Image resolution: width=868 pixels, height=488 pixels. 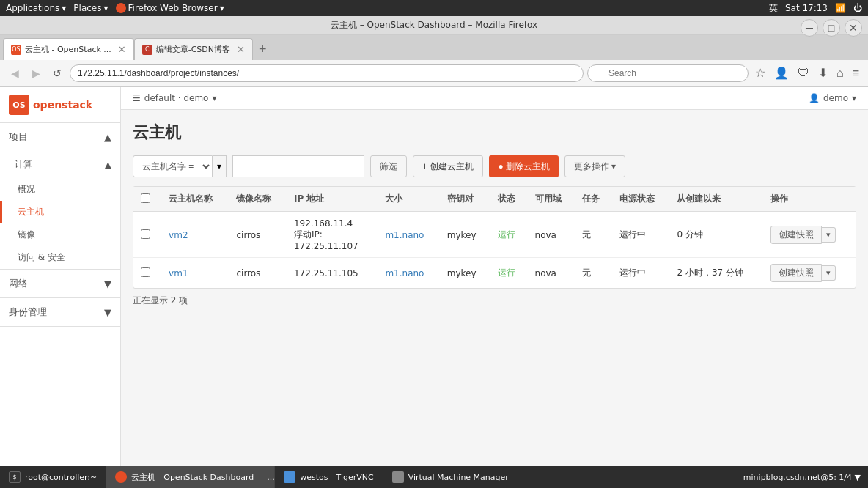 What do you see at coordinates (833, 98) in the screenshot?
I see `user-menu: 👤 demo ▾` at bounding box center [833, 98].